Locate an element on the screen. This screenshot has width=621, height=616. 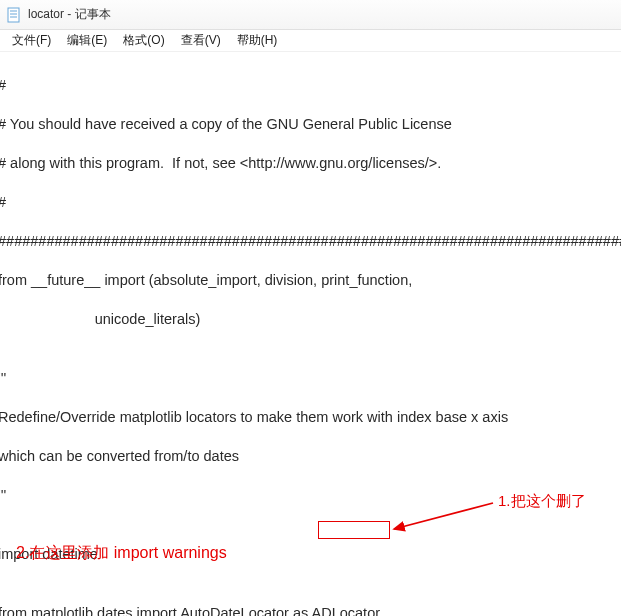
code-line: Redefine/Override matplotlib locators to… is located at coordinates (310, 418).